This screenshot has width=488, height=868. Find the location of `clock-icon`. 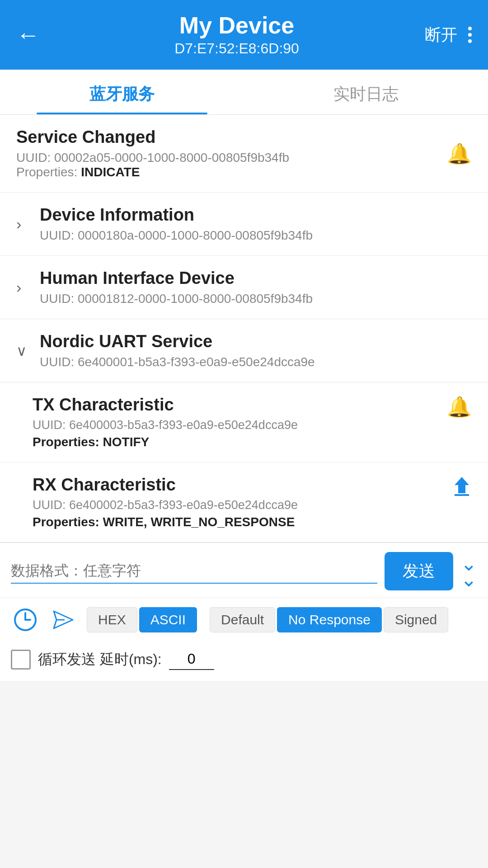

clock-icon is located at coordinates (25, 620).